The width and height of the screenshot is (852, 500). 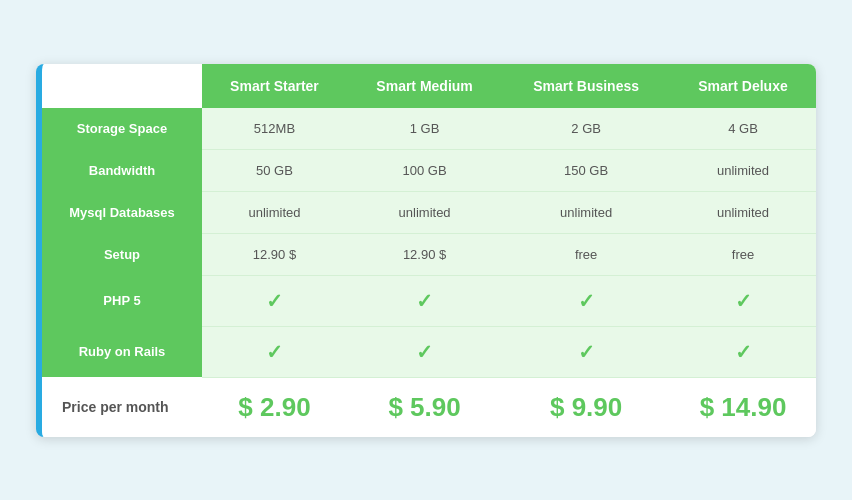 I want to click on feature-value: 150 GB, so click(x=586, y=170).